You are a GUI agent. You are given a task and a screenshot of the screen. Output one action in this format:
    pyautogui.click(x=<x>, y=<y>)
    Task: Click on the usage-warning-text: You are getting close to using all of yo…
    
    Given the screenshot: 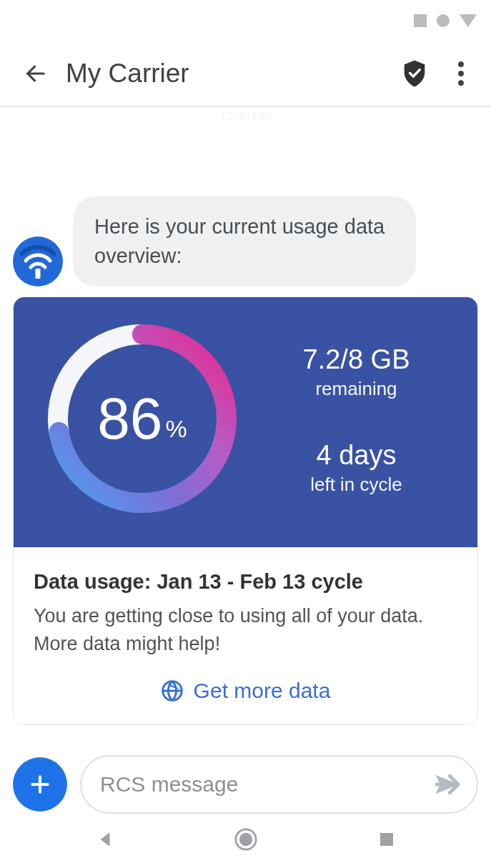 What is the action you would take?
    pyautogui.click(x=246, y=630)
    